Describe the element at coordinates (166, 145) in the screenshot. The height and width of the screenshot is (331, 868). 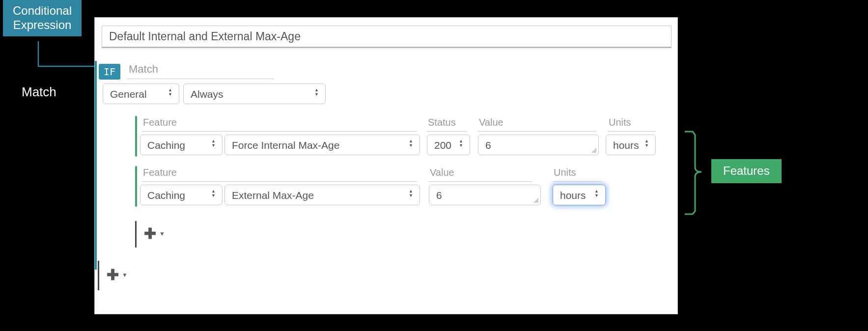
I see `feature1-category-value: Caching` at that location.